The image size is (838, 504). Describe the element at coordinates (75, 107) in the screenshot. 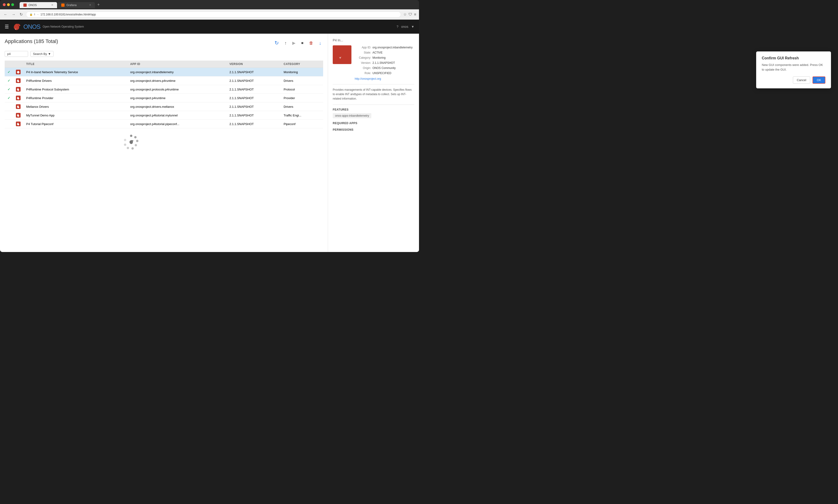

I see `app-title: Mellanox Drivers` at that location.